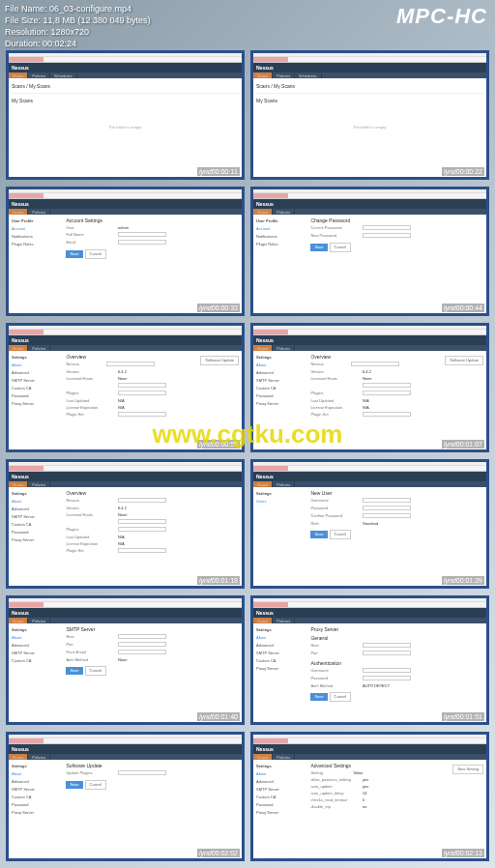 The width and height of the screenshot is (495, 868). Describe the element at coordinates (64, 75) in the screenshot. I see `subnav-tab: Schedules` at that location.